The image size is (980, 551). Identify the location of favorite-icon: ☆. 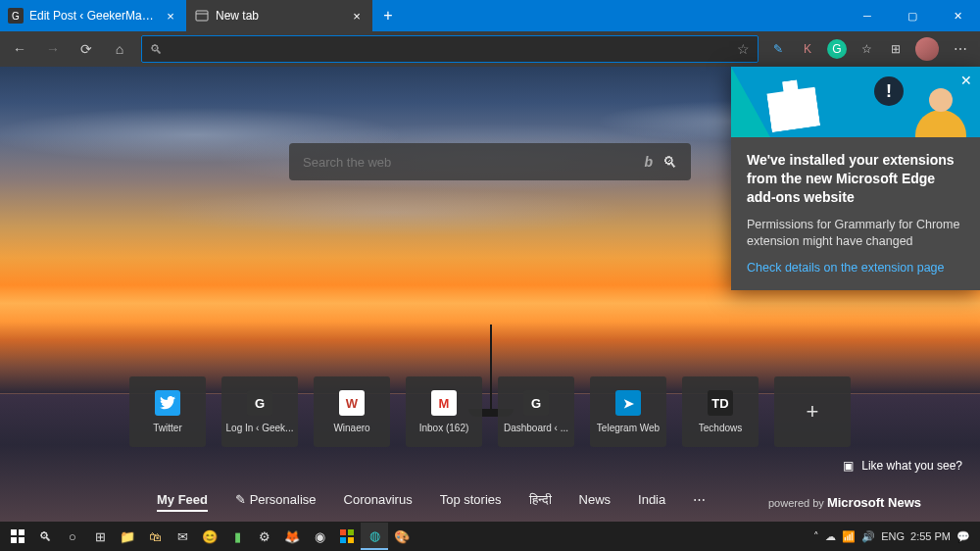
(743, 49).